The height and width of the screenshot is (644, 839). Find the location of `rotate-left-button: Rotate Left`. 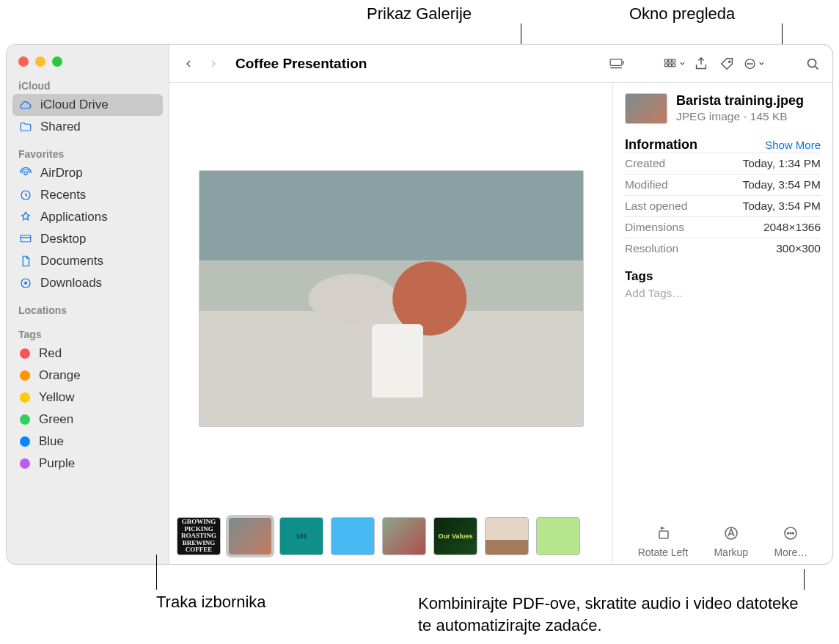

rotate-left-button: Rotate Left is located at coordinates (663, 541).